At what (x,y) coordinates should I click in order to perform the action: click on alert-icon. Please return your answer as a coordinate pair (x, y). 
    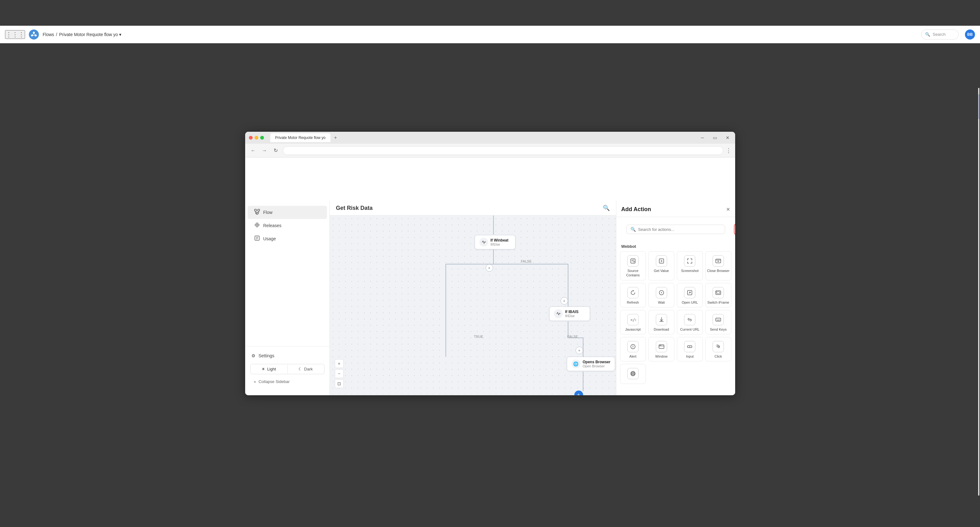
    Looking at the image, I should click on (633, 347).